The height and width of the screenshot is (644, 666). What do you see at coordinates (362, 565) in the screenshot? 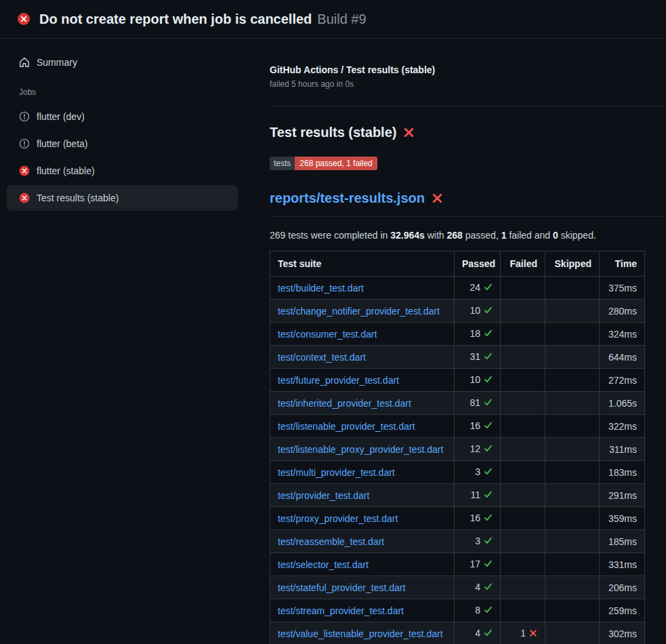
I see `test-suite-cell: test/selector_test.dart` at bounding box center [362, 565].